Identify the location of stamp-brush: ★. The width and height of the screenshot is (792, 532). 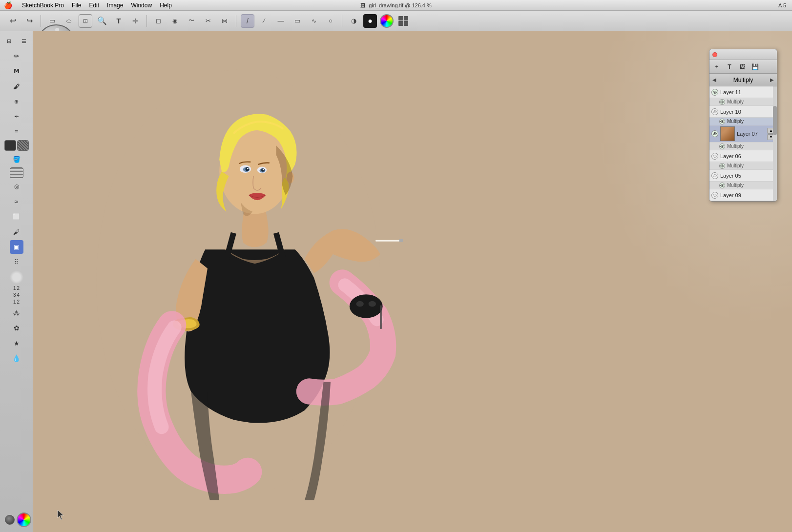
(17, 343).